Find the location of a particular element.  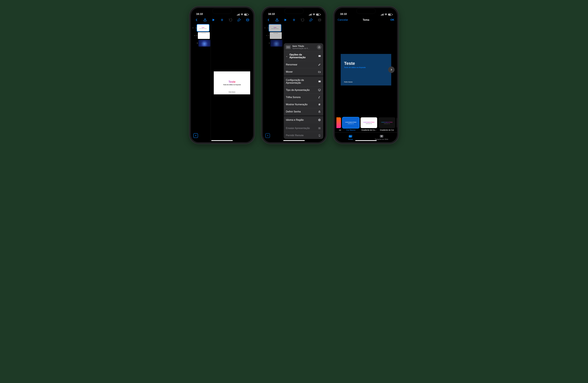

cellular-icon is located at coordinates (310, 15).